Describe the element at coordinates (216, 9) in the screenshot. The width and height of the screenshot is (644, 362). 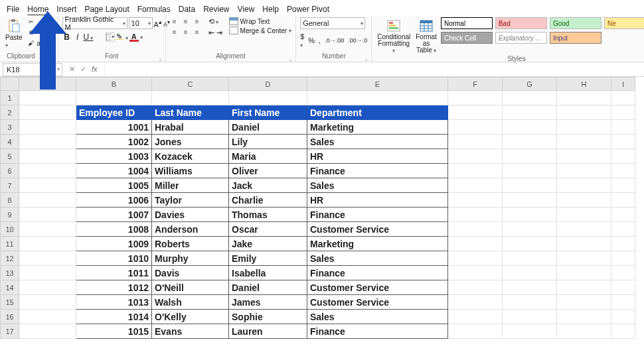
I see `menu-review: Review` at that location.